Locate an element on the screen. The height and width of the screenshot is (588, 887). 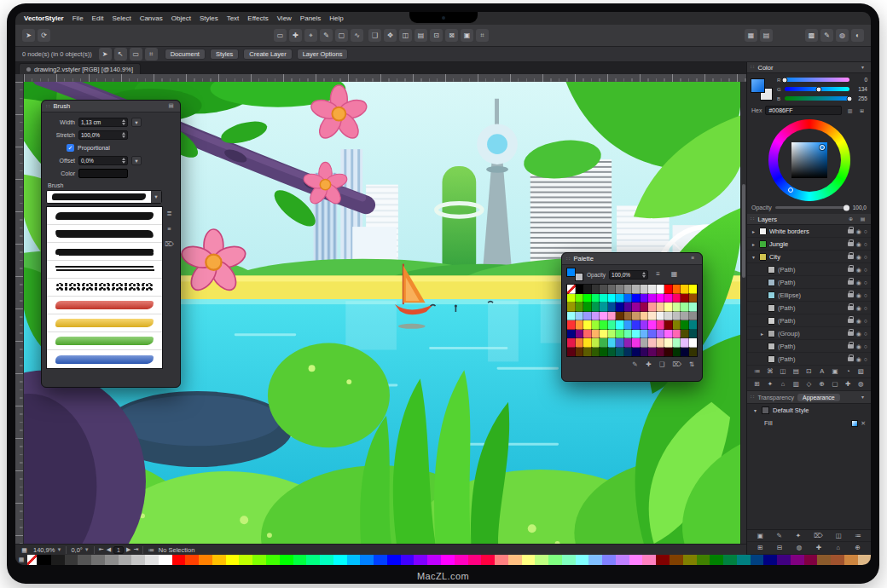
toolbar-group-view-1: ▤ is located at coordinates (766, 36).